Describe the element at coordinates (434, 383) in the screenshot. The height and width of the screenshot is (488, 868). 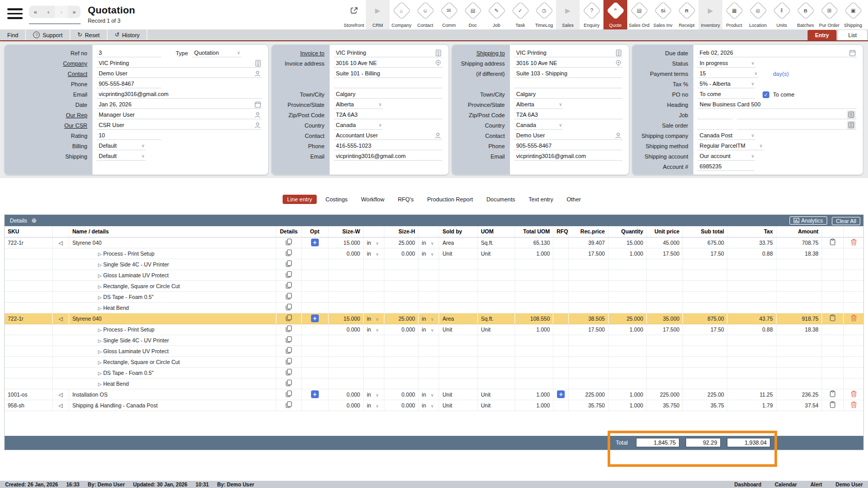
I see `line-subitem-row: ▷Heat Bend` at that location.